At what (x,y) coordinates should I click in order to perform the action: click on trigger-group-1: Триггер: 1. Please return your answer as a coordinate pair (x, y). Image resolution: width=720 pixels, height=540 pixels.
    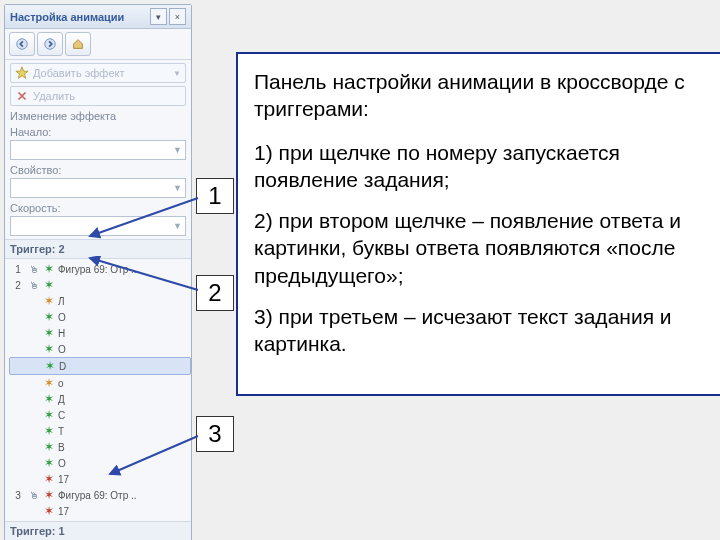
    Looking at the image, I should click on (98, 530).